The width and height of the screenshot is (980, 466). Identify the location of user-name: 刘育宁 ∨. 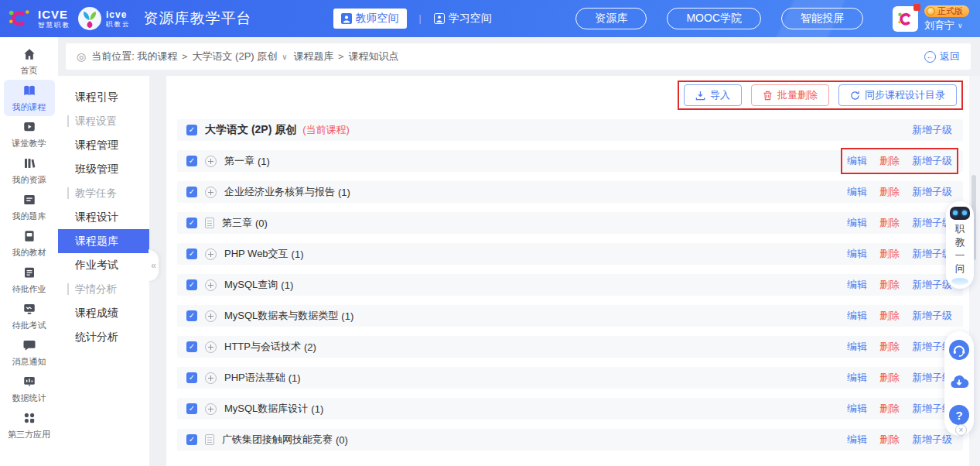
(944, 26).